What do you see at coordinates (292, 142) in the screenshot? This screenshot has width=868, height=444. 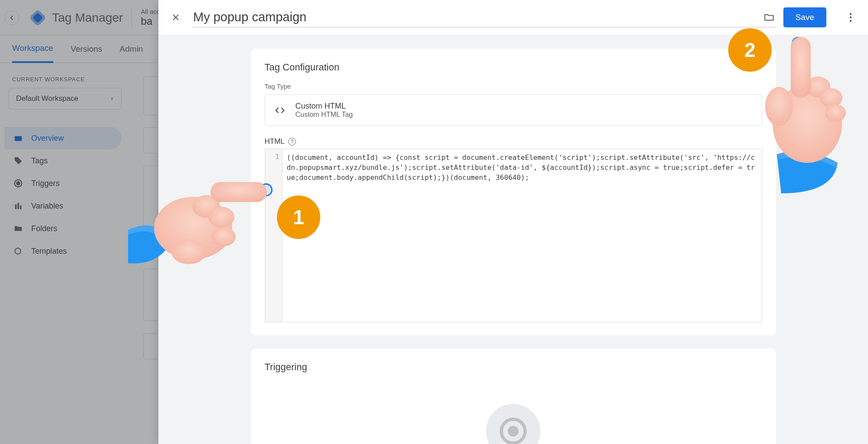 I see `help-icon: ?` at bounding box center [292, 142].